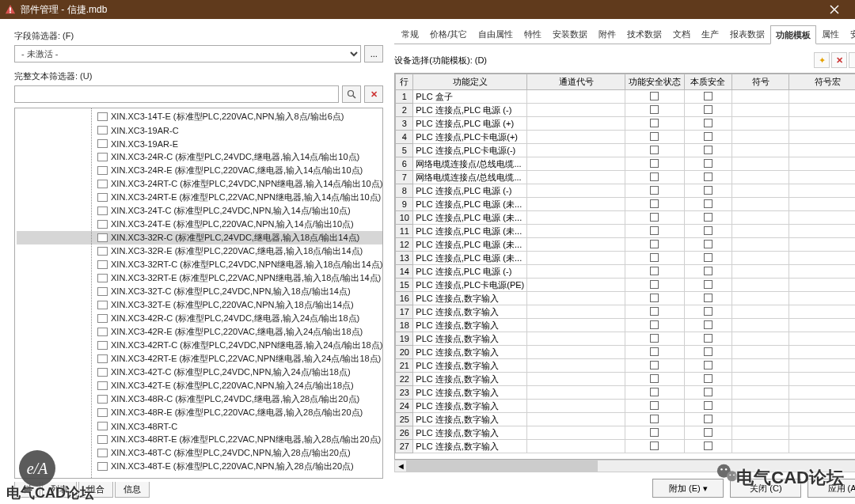 The height and width of the screenshot is (504, 855). Describe the element at coordinates (200, 345) in the screenshot. I see `tree-item: XIN.XC3-42RT-C (标准型PLC,24VDC,NPN继电器,输入24…` at that location.